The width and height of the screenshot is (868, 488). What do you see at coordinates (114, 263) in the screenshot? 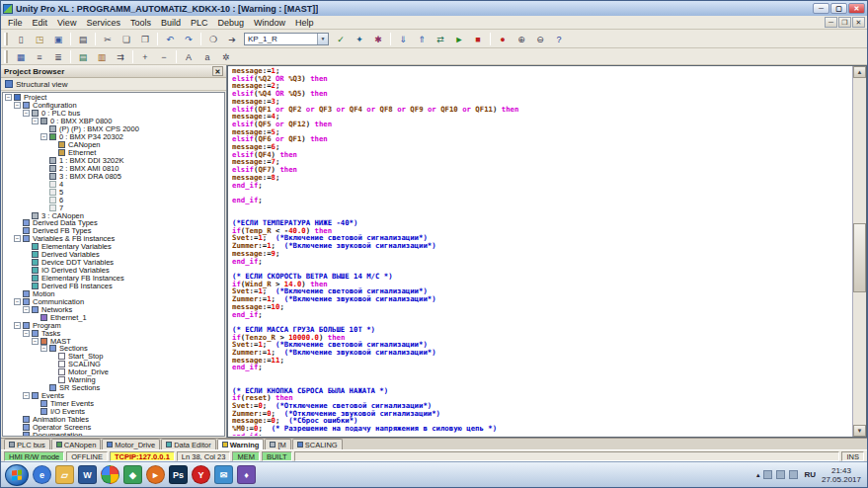
I see `tree-item: Device DDT Variables` at bounding box center [114, 263].